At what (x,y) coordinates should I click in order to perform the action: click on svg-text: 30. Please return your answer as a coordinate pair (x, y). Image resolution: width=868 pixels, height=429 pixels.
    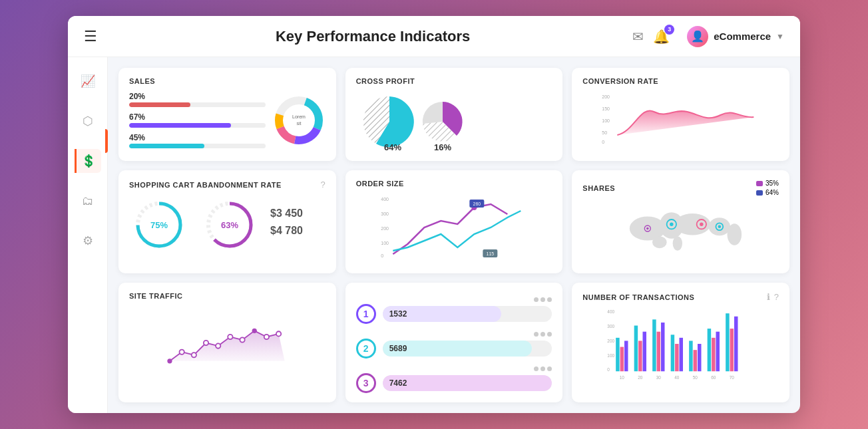
    Looking at the image, I should click on (659, 378).